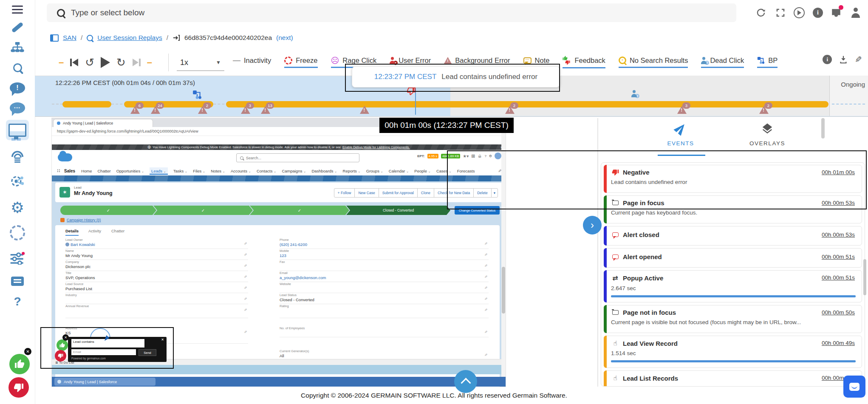 This screenshot has width=868, height=404. I want to click on tab-events: EVENTS, so click(681, 134).